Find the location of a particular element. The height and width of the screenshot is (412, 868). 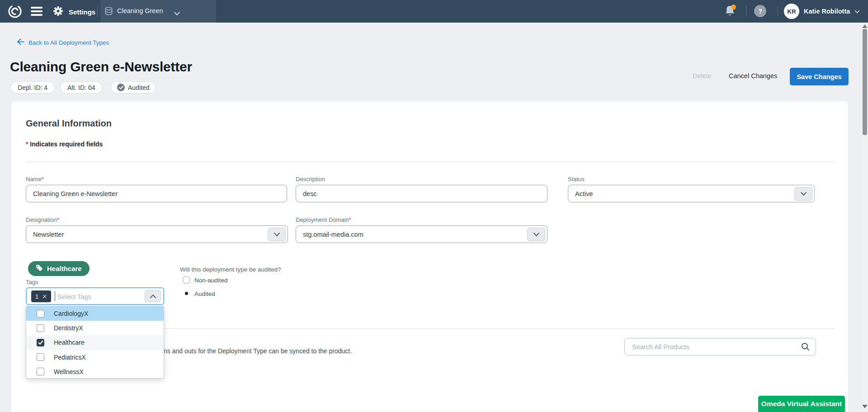

radio-audited-label: Audited is located at coordinates (205, 294).